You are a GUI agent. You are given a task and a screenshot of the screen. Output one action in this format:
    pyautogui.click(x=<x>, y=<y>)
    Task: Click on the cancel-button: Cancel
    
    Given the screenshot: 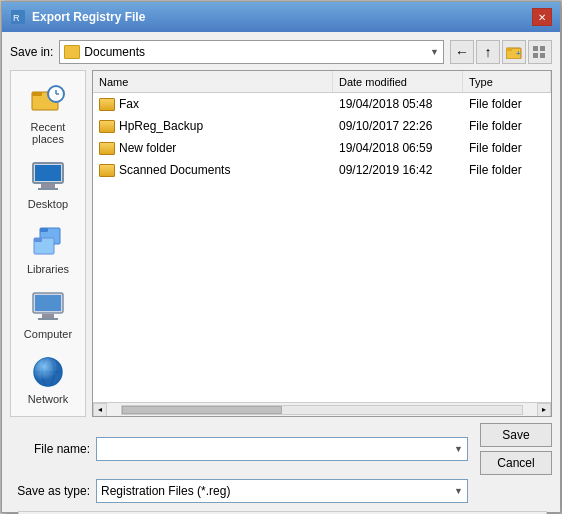 What is the action you would take?
    pyautogui.click(x=516, y=463)
    